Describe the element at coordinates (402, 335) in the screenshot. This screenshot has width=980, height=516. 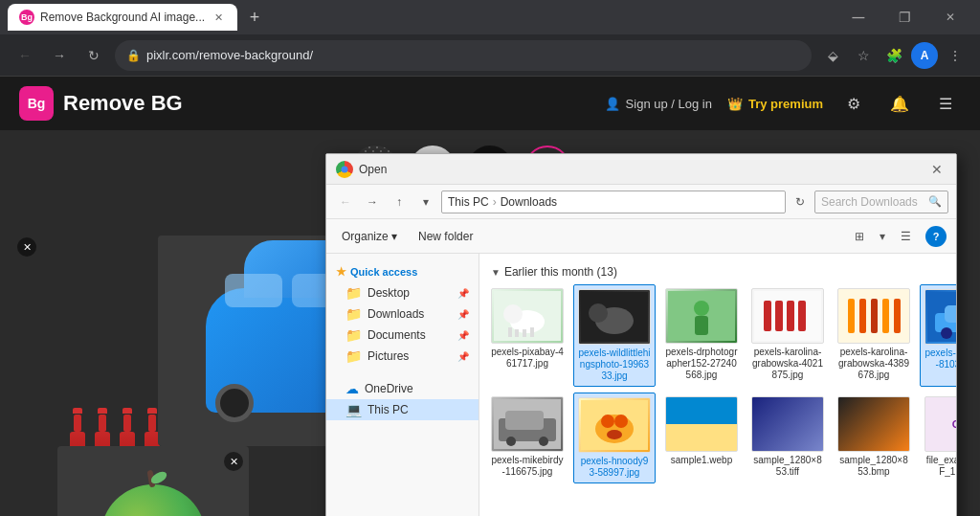
I see `sidebar-item-documents: 📁 Documents 📌` at that location.